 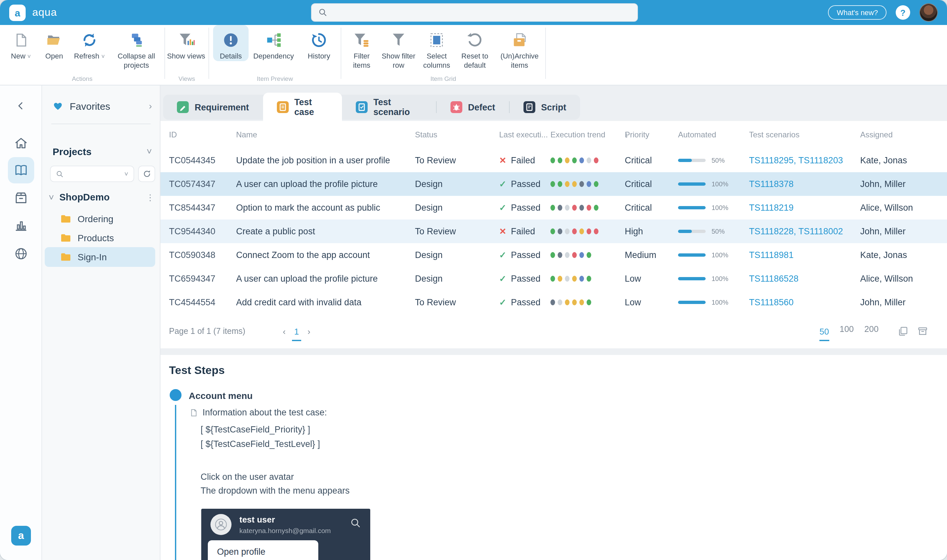 I want to click on column-header-id: ID, so click(x=173, y=135).